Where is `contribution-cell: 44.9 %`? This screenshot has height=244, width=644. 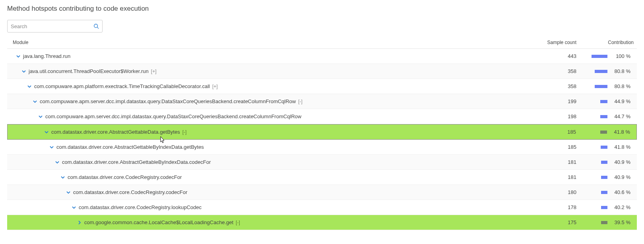 contribution-cell: 44.9 % is located at coordinates (609, 102).